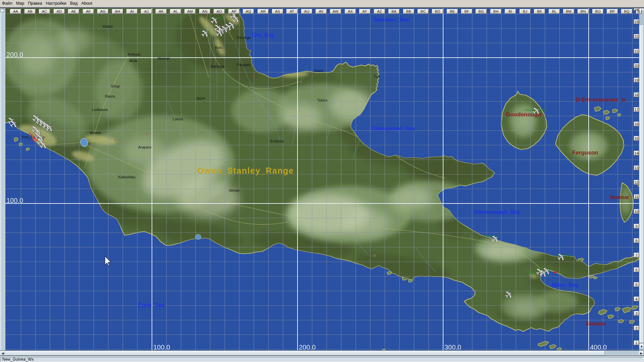 Image resolution: width=644 pixels, height=362 pixels. What do you see at coordinates (218, 66) in the screenshot?
I see `svg-text: Natungo` at bounding box center [218, 66].